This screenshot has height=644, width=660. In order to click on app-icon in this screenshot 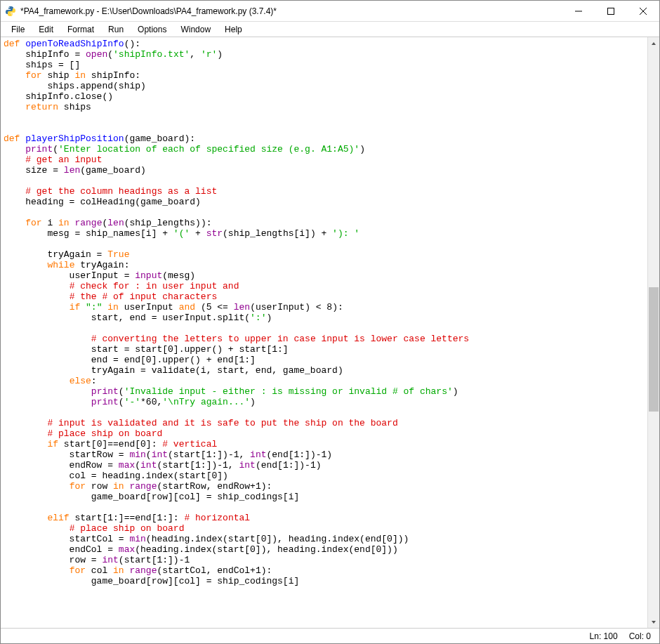, I will do `click(11, 11)`.